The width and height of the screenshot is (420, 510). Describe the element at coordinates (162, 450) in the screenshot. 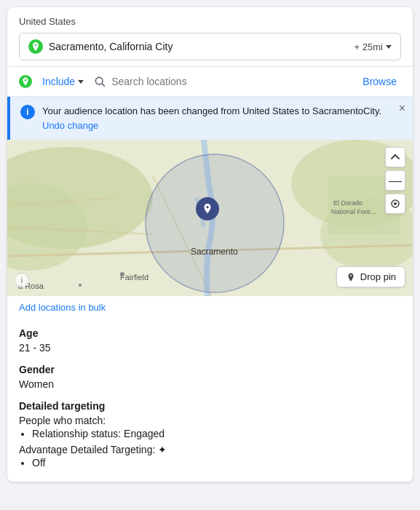

I see `advantage-sparkle-icon: ✦` at that location.